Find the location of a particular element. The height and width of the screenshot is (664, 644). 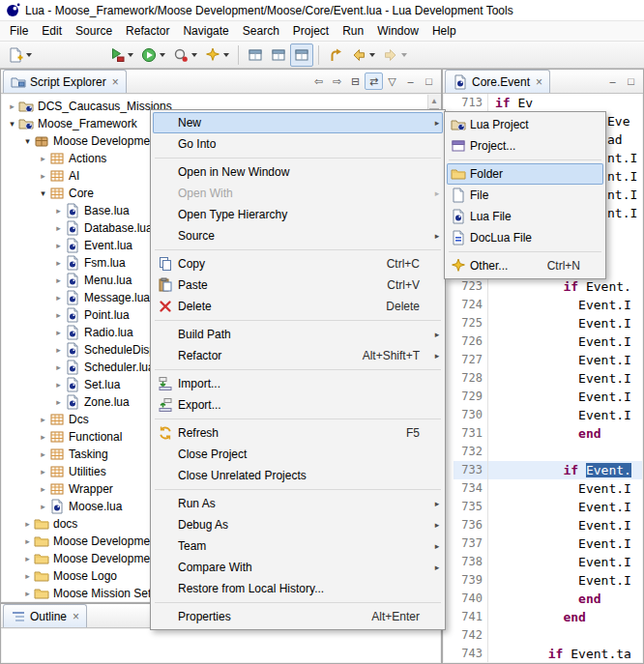

menu-item-close-project: Close Project is located at coordinates (298, 454).